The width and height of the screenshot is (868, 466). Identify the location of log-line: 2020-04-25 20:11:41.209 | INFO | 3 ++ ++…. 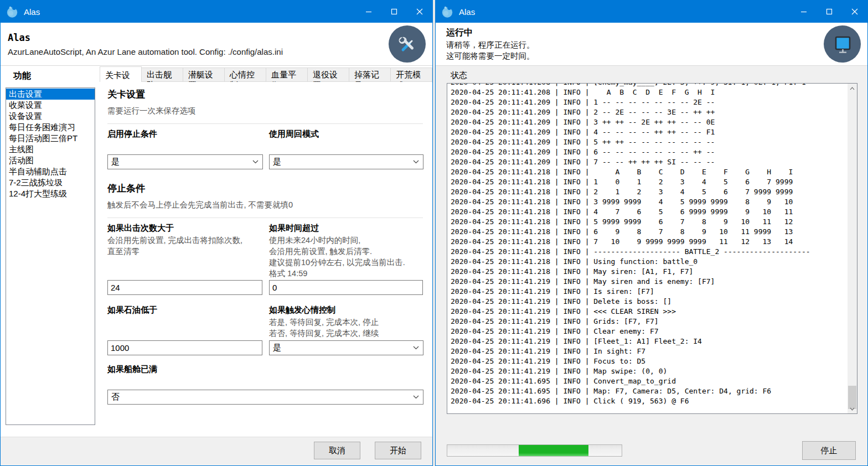
(649, 122).